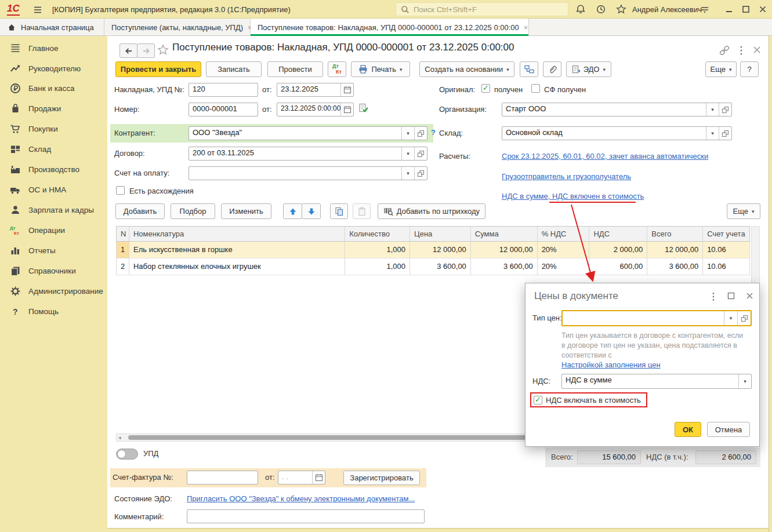 This screenshot has height=532, width=772. What do you see at coordinates (505, 234) in the screenshot?
I see `col-sum: Сумма` at bounding box center [505, 234].